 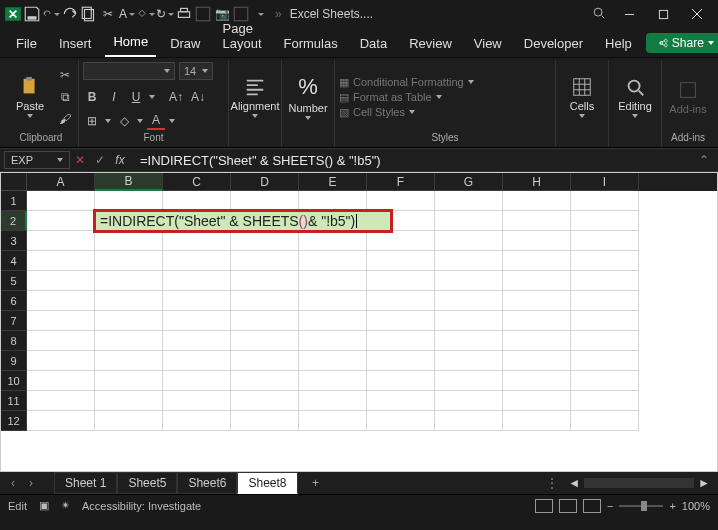 I want to click on sheet-tab-active: Sheet8, so click(x=267, y=483).